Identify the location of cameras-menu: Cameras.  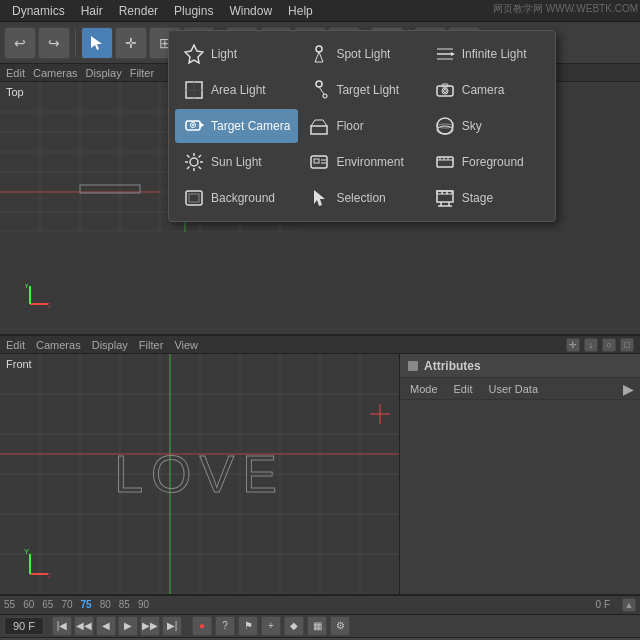
(56, 73).